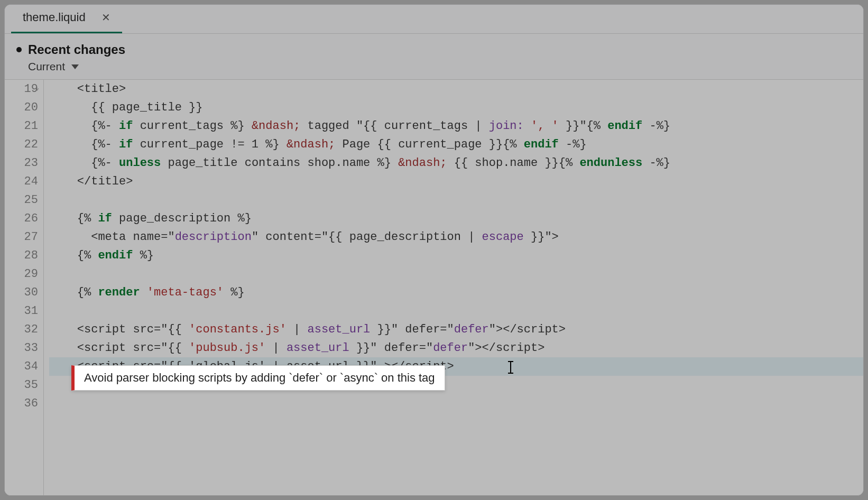  Describe the element at coordinates (456, 163) in the screenshot. I see `code-line: {%- unless page_title contains shop.name…` at that location.